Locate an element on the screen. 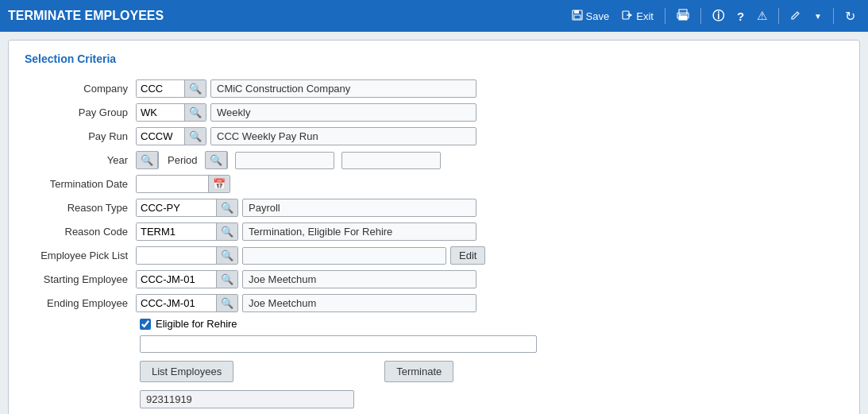 Image resolution: width=868 pixels, height=414 pixels. year-search-button: 🔍 is located at coordinates (148, 161).